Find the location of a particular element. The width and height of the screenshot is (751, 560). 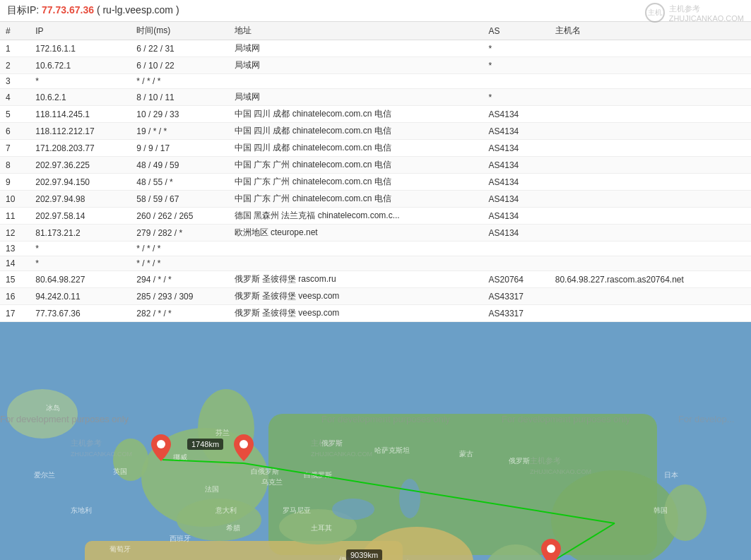

cell-addr is located at coordinates (356, 249).